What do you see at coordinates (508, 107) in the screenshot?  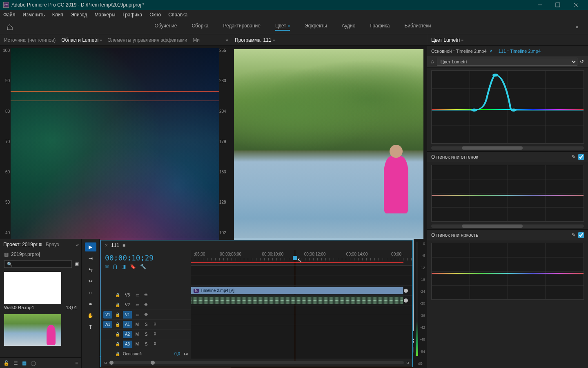 I see `curve-hue-sat` at bounding box center [508, 107].